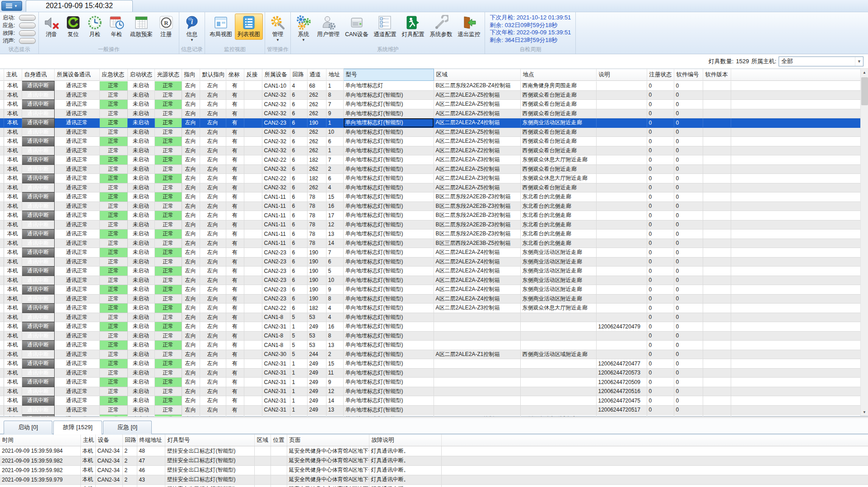  I want to click on cell-channel: 262, so click(317, 132).